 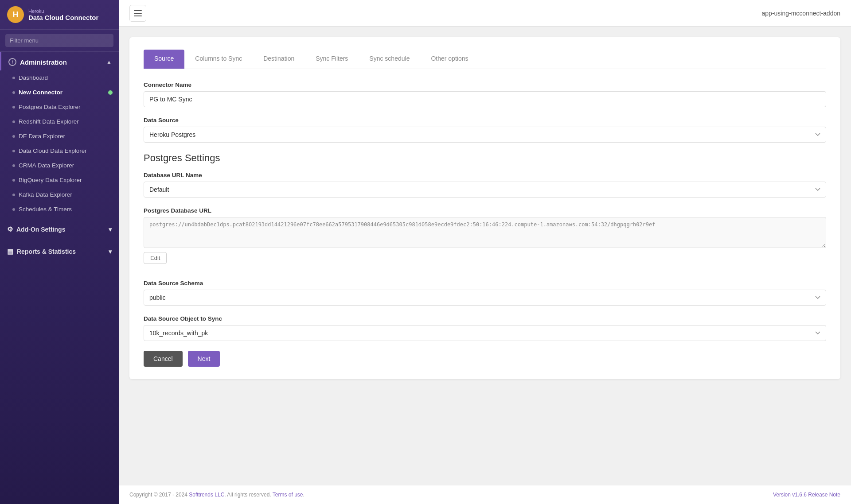 I want to click on logo-brand: Heroku, so click(x=63, y=11).